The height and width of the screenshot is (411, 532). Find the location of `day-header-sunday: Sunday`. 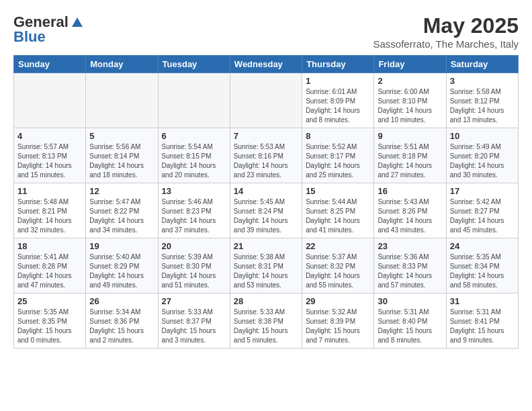

day-header-sunday: Sunday is located at coordinates (50, 64).